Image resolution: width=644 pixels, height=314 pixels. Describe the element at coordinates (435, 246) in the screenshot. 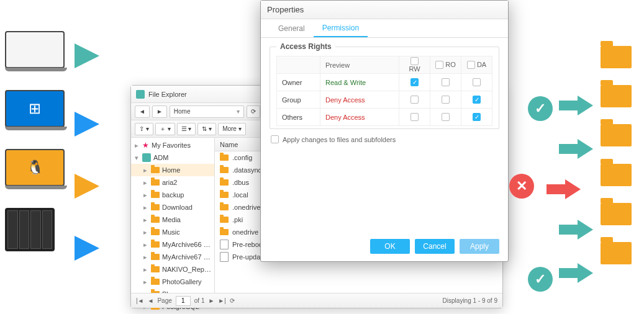

I see `cancel-button: Cancel` at that location.